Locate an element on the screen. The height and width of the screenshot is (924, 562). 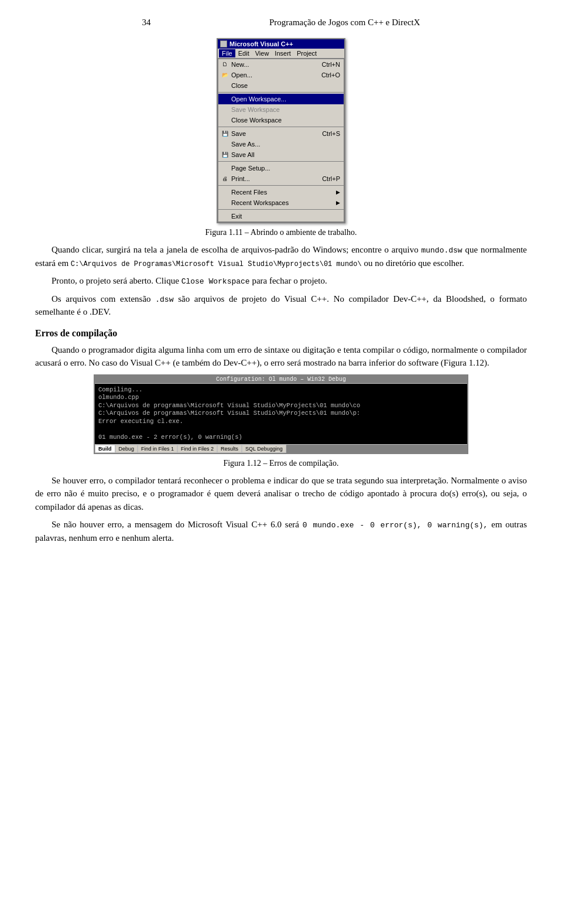
recent-workspaces-arrow-icon: ▶ is located at coordinates (338, 203).